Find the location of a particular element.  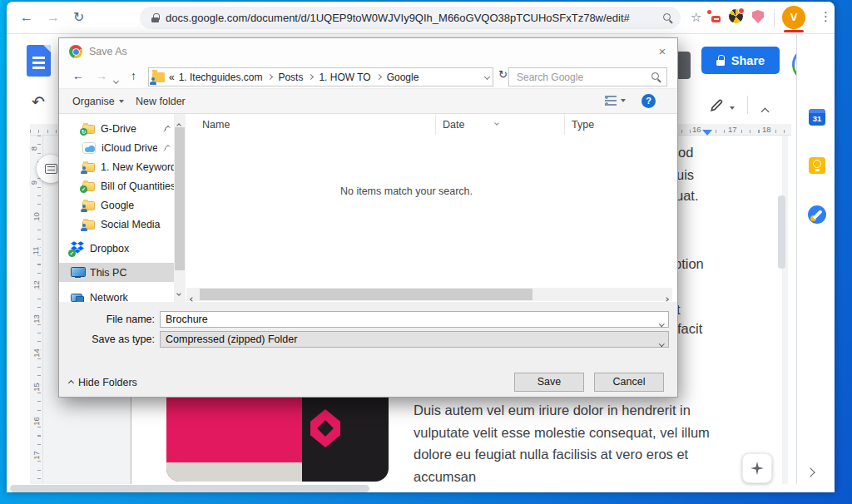

doc-text-fragment: uat. is located at coordinates (687, 196).